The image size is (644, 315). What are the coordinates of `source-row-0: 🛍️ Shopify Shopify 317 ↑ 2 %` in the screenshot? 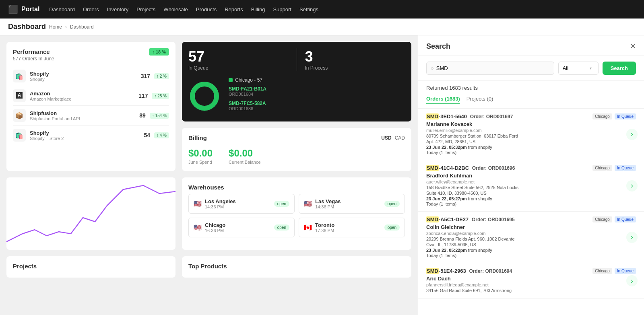 It's located at (91, 76).